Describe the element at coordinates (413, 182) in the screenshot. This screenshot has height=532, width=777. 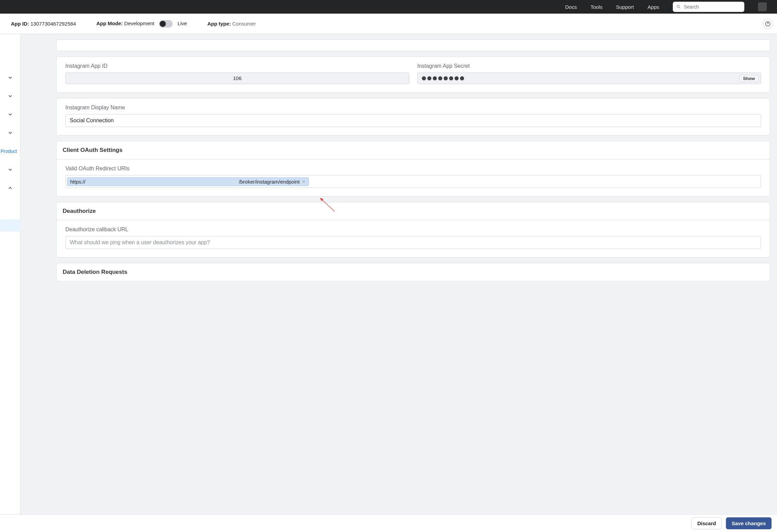
I see `oauth-redirect-input: https:// /broker/instagram/endpoint` at that location.